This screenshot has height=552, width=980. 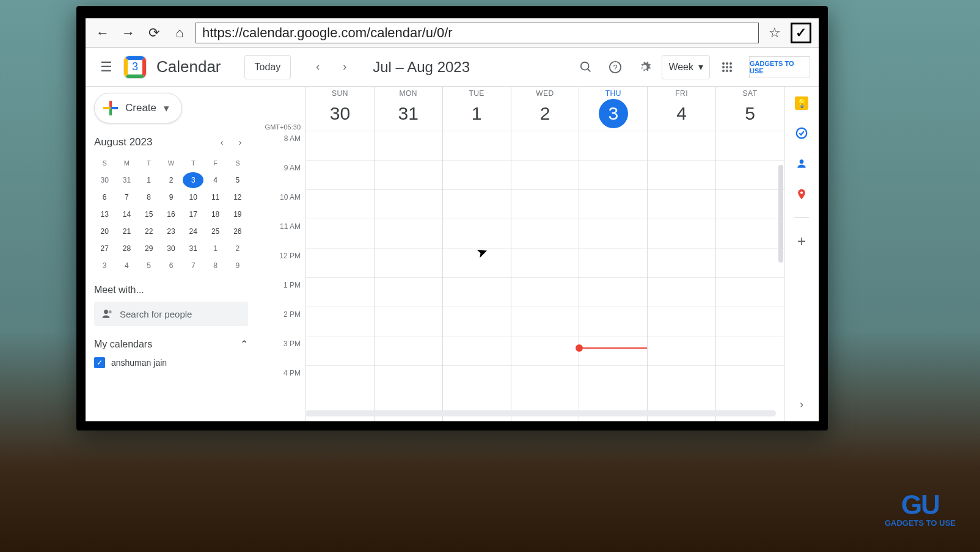 What do you see at coordinates (801, 33) in the screenshot?
I see `bookmark-check-icon: ✓` at bounding box center [801, 33].